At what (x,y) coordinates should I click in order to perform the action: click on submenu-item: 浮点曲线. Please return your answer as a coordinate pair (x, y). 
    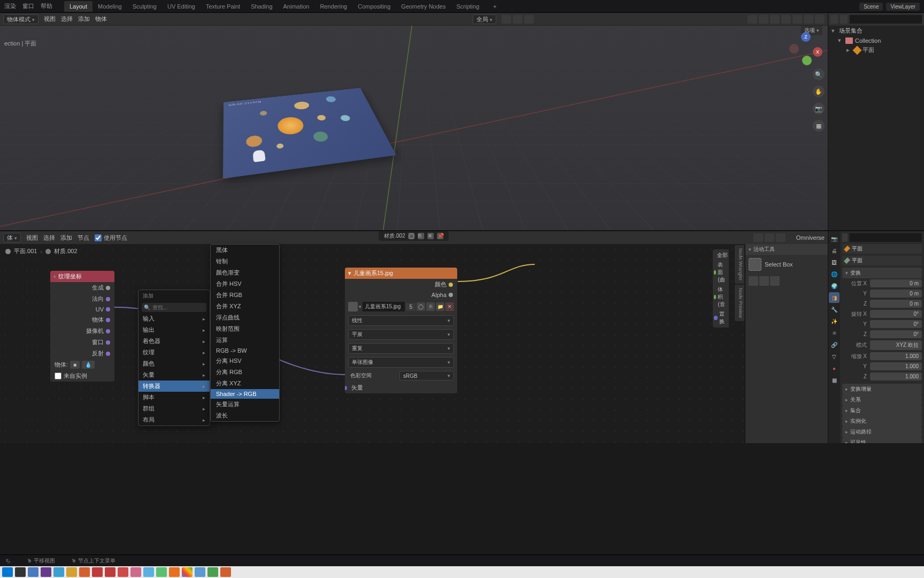
    Looking at the image, I should click on (245, 318).